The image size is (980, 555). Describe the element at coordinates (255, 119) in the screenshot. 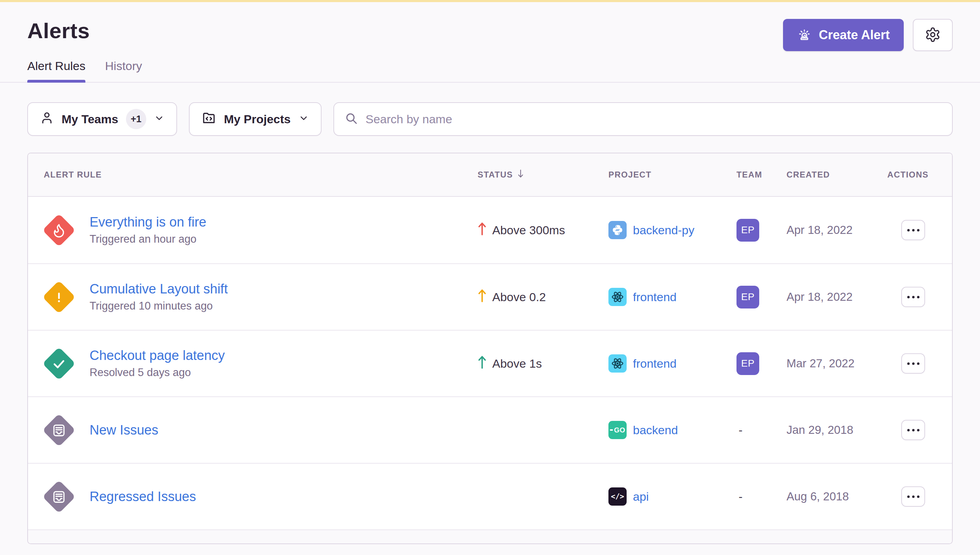

I see `projects-filter-button: My Projects` at that location.